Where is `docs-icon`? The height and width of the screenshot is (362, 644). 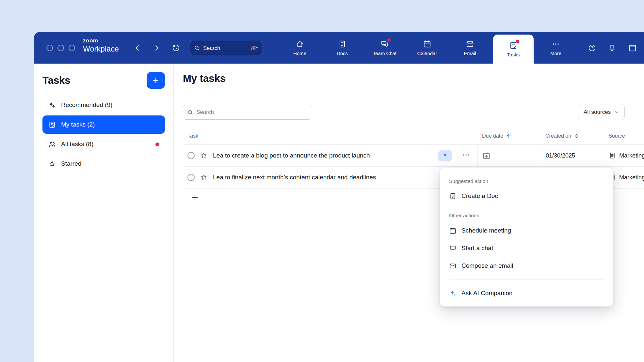
docs-icon is located at coordinates (342, 44).